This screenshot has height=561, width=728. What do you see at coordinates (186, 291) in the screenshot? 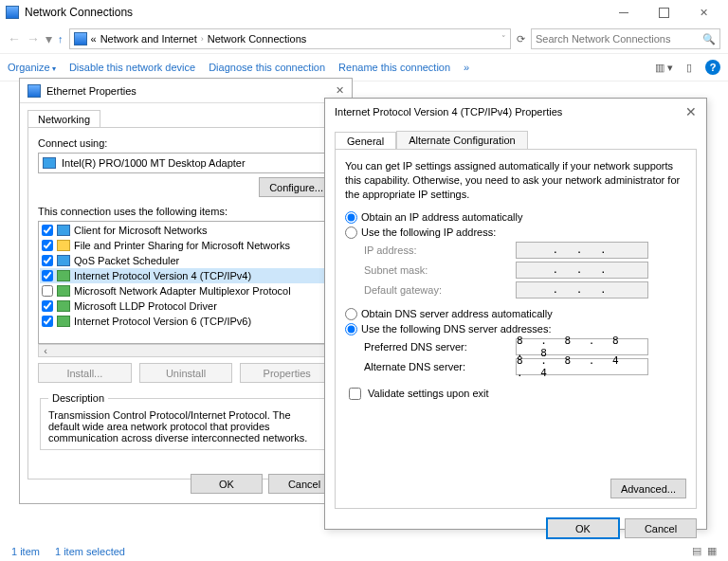
I see `list-item: Microsoft Network Adapter Multiplexor Pr…` at bounding box center [186, 291].